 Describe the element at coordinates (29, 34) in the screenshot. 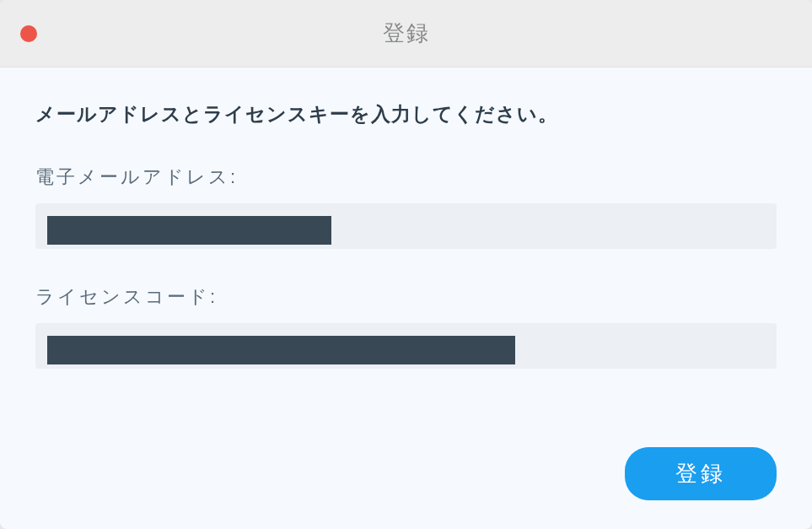

I see `close-button` at that location.